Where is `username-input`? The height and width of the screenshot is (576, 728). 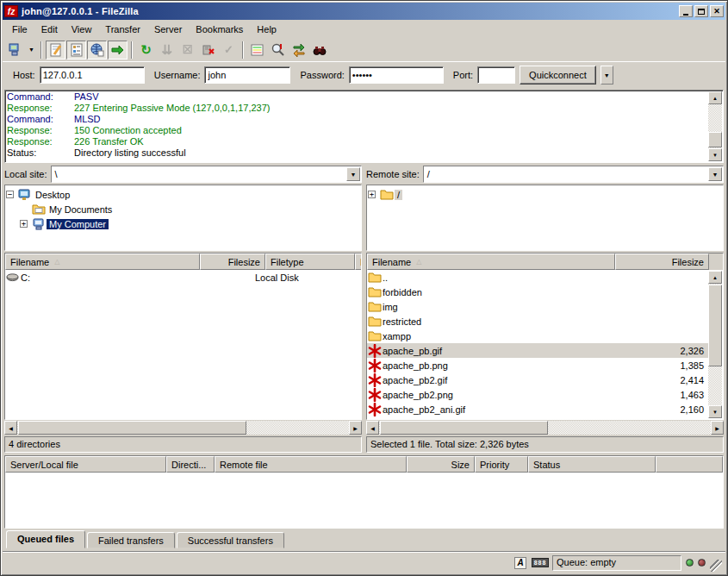
username-input is located at coordinates (247, 75).